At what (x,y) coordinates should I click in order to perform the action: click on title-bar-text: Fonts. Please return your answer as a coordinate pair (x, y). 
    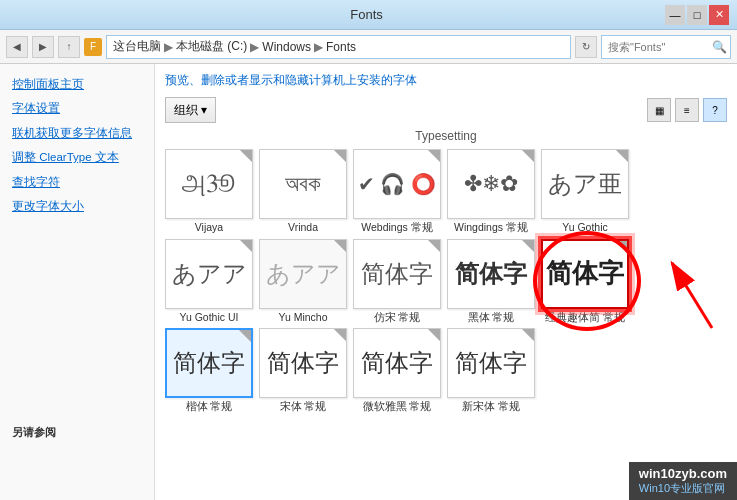
    Looking at the image, I should click on (366, 14).